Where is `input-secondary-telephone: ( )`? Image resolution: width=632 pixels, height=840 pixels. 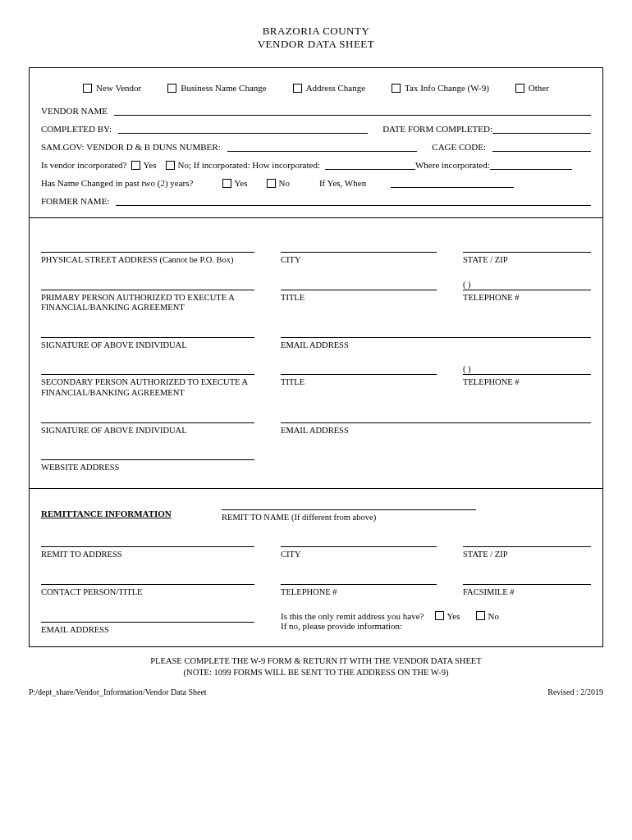
input-secondary-telephone: ( ) is located at coordinates (527, 369).